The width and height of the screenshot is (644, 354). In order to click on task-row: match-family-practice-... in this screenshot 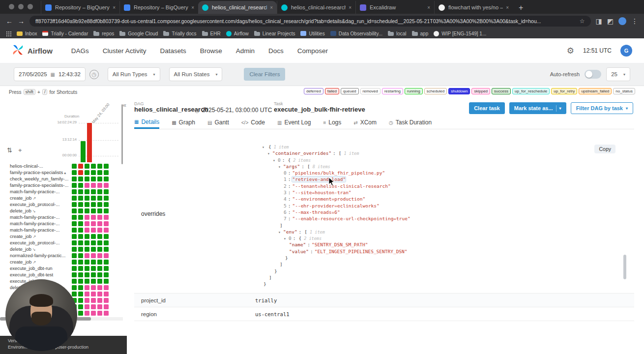, I will do `click(60, 223)`.